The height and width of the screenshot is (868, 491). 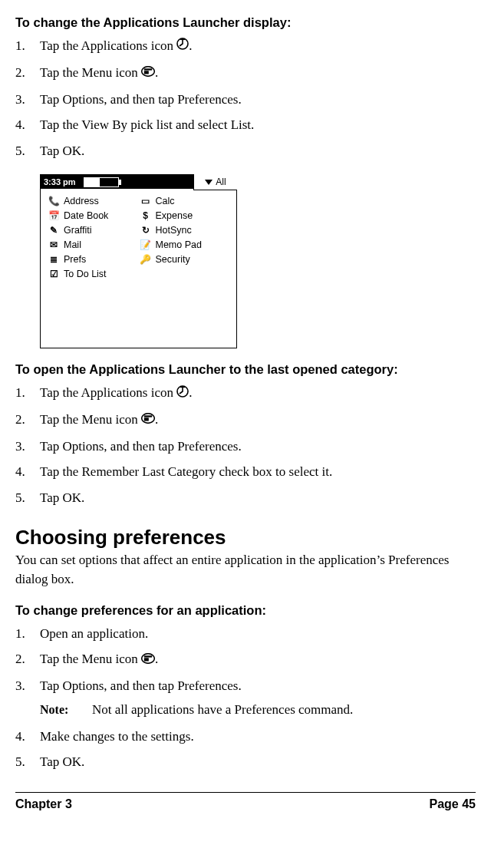 I want to click on battery-icon, so click(x=101, y=183).